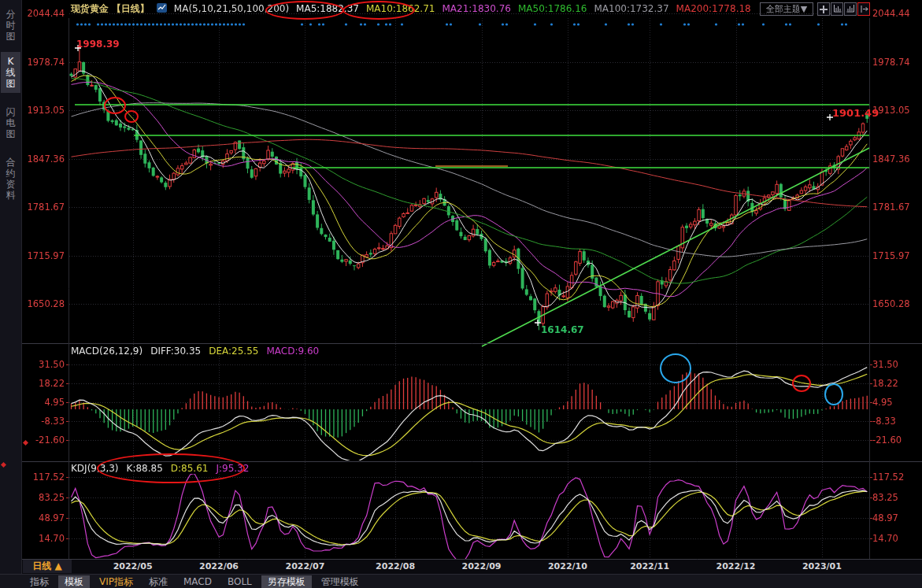 The height and width of the screenshot is (588, 922). I want to click on theme-selector-button: 全部主题▼, so click(787, 9).